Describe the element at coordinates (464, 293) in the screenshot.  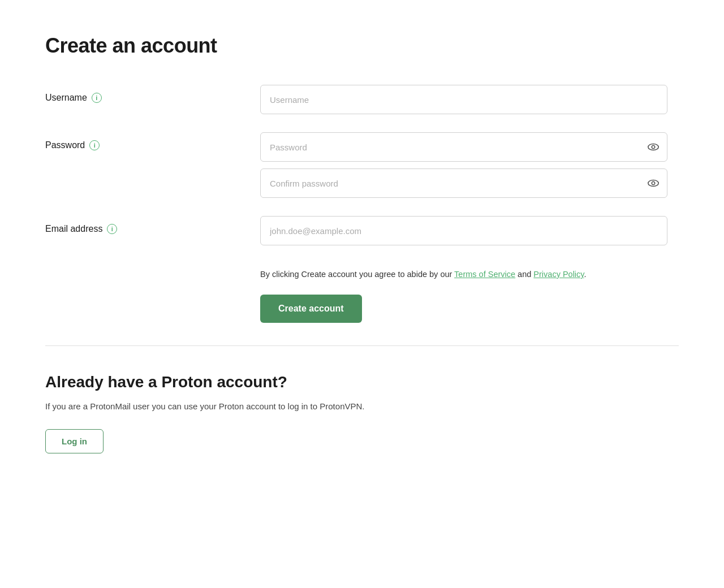
I see `terms-button-col: By clicking Create account you agree to …` at that location.